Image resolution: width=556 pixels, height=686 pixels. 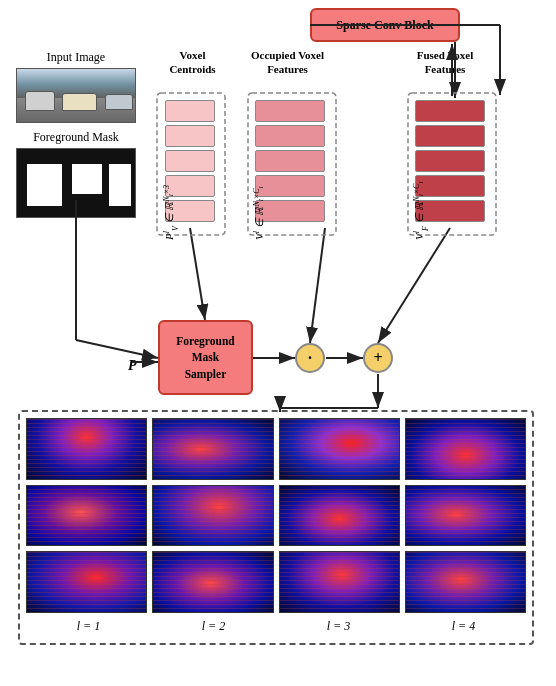 I want to click on voxel-centroids-stack, so click(x=190, y=161).